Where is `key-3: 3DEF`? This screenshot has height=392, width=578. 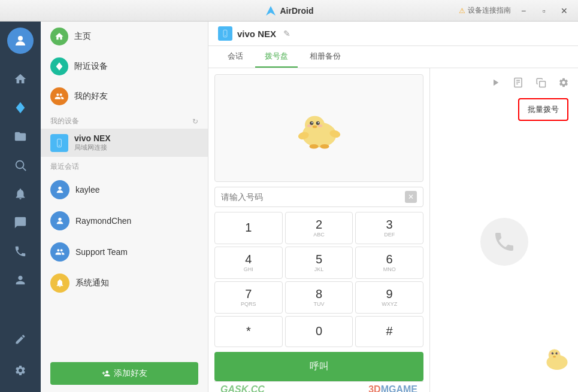 key-3: 3DEF is located at coordinates (389, 228).